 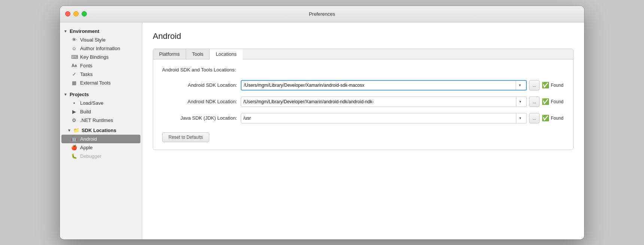 I want to click on android-ndk-label: Android NDK Location:, so click(x=200, y=102).